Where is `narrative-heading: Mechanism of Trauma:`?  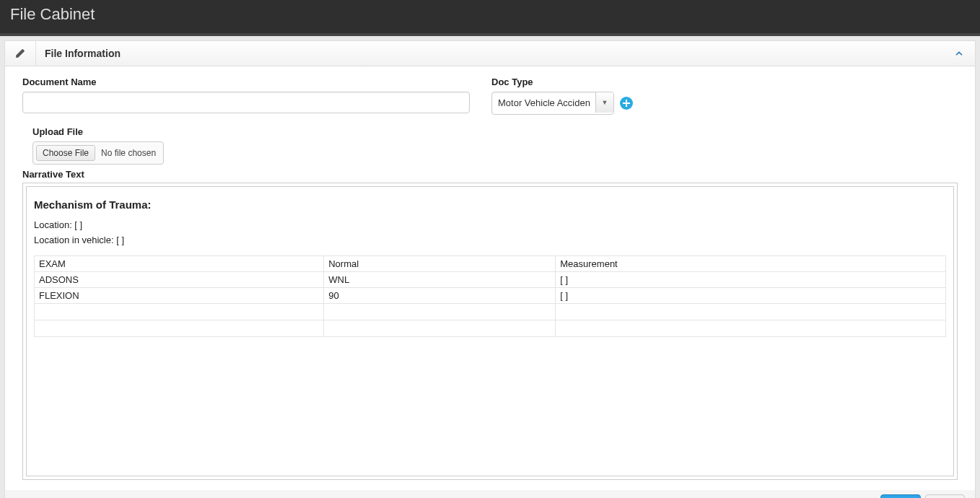 narrative-heading: Mechanism of Trauma: is located at coordinates (490, 205).